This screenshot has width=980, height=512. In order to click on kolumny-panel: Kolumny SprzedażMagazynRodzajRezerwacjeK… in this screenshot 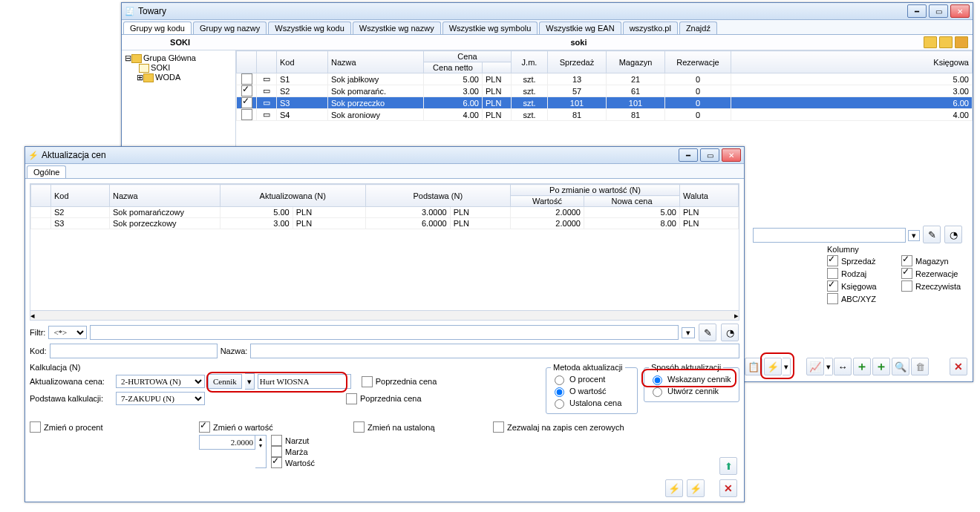, I will do `click(898, 275)`.